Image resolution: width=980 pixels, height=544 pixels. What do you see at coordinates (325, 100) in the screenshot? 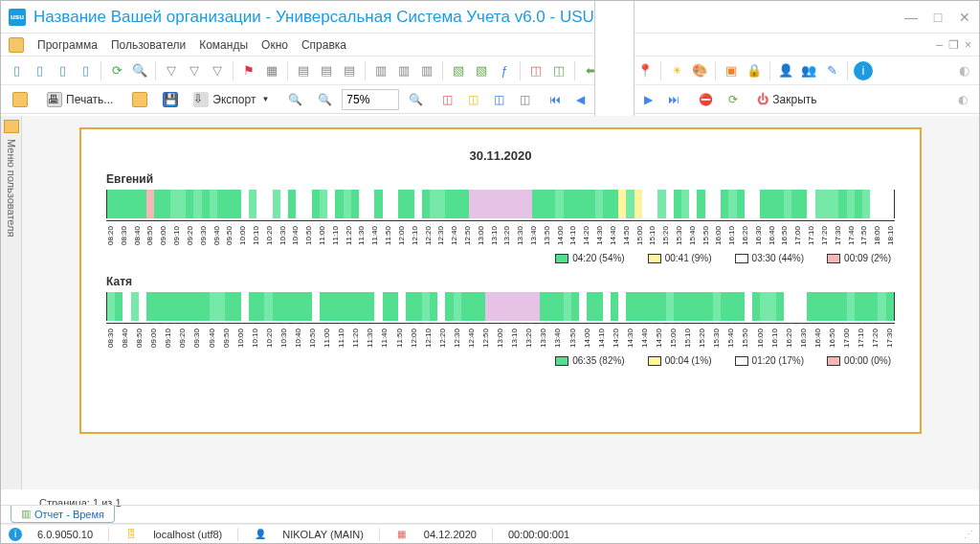
I see `zoom-reset-icon: 🔍` at bounding box center [325, 100].